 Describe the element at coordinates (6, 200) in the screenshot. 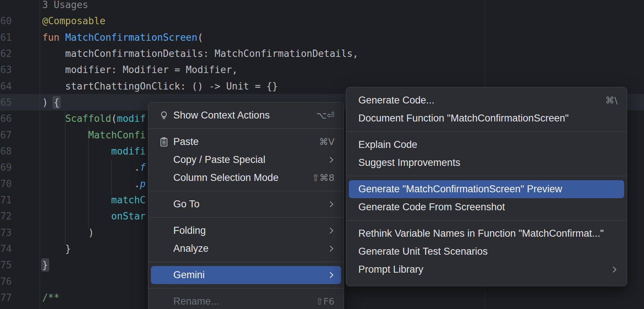

I see `line-number: 71` at that location.